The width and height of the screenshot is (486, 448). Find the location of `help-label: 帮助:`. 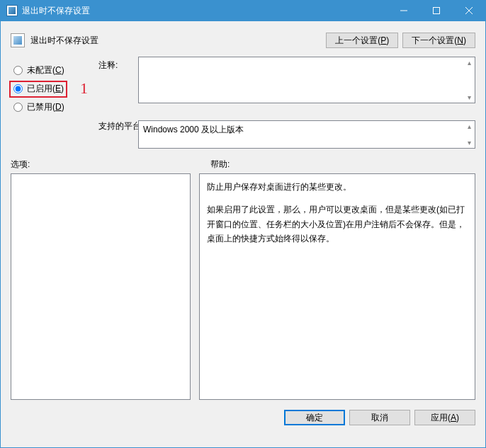

help-label: 帮助: is located at coordinates (343, 164).